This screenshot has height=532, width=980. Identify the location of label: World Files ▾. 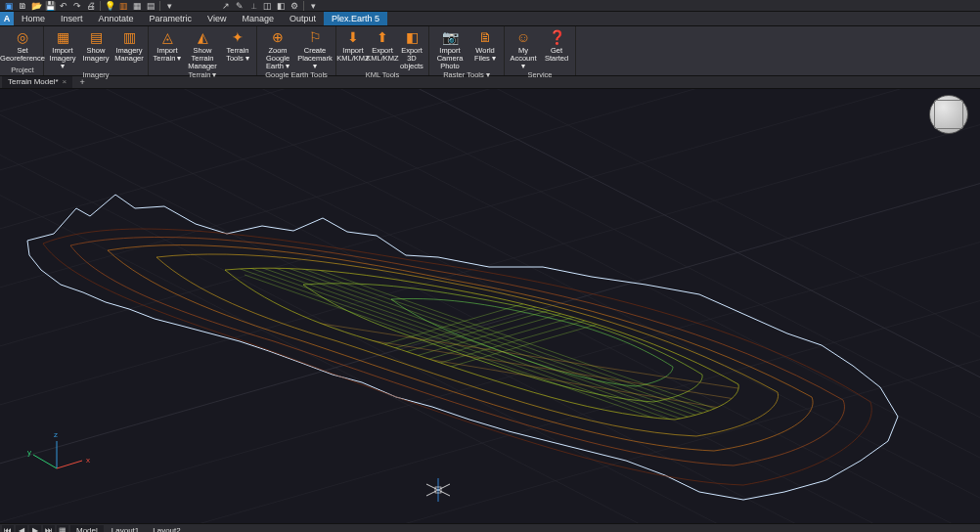
(485, 55).